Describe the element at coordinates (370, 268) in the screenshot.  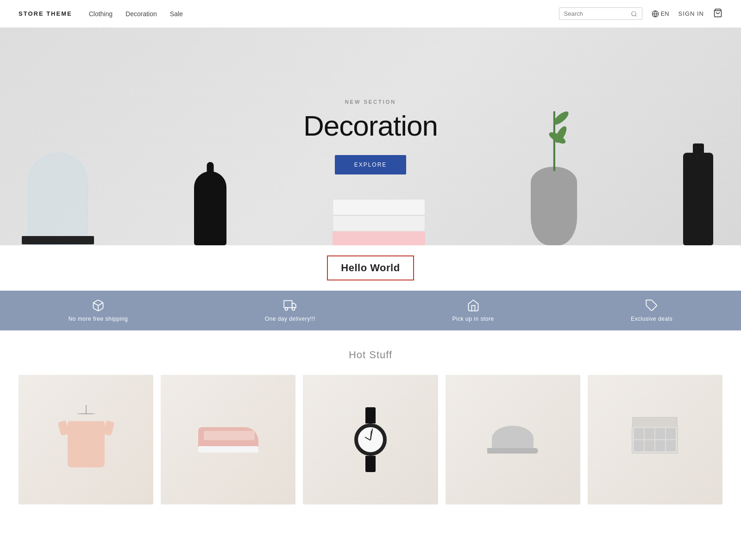
I see `hello-world-box: Hello World` at that location.